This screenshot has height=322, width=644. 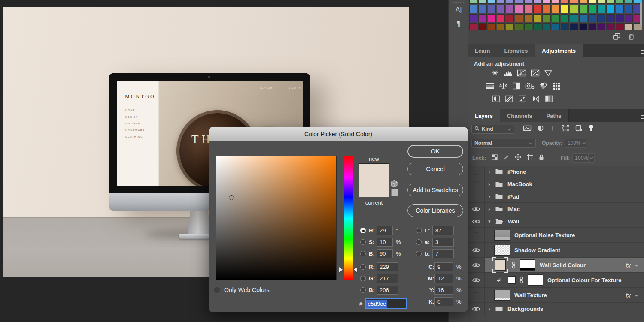 What do you see at coordinates (444, 290) in the screenshot?
I see `yellow-input: 16` at bounding box center [444, 290].